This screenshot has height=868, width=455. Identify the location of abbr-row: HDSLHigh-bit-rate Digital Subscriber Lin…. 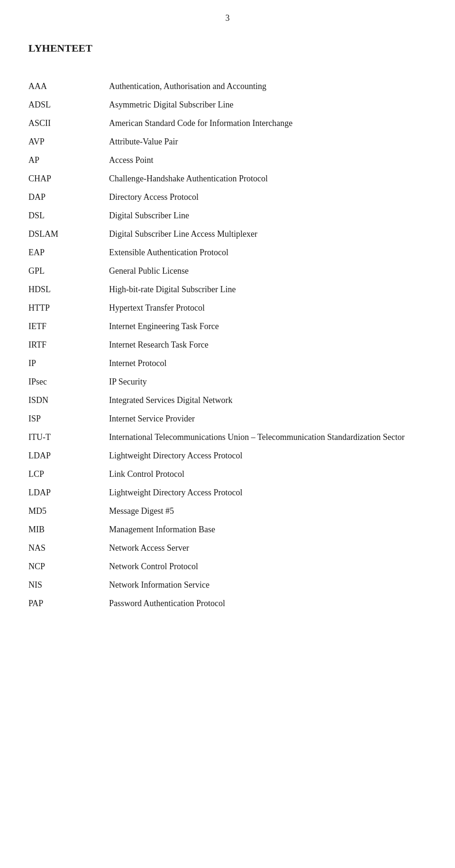
(228, 290).